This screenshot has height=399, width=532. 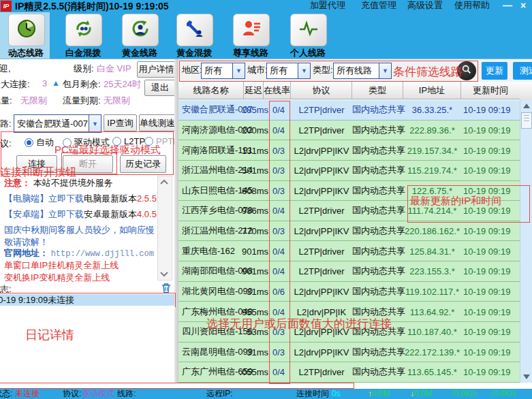 I want to click on toolbar-button-premium-lines: 尊享线路, so click(x=251, y=36).